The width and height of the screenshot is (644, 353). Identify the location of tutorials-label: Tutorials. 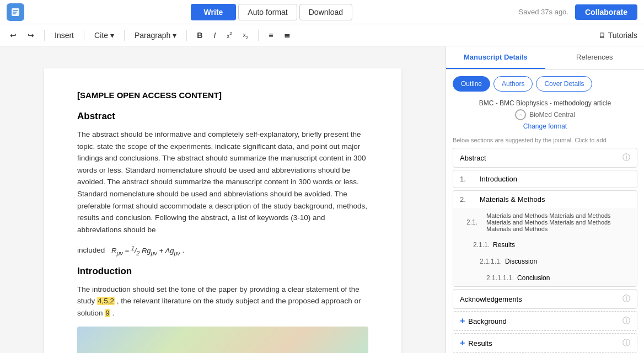
(623, 35).